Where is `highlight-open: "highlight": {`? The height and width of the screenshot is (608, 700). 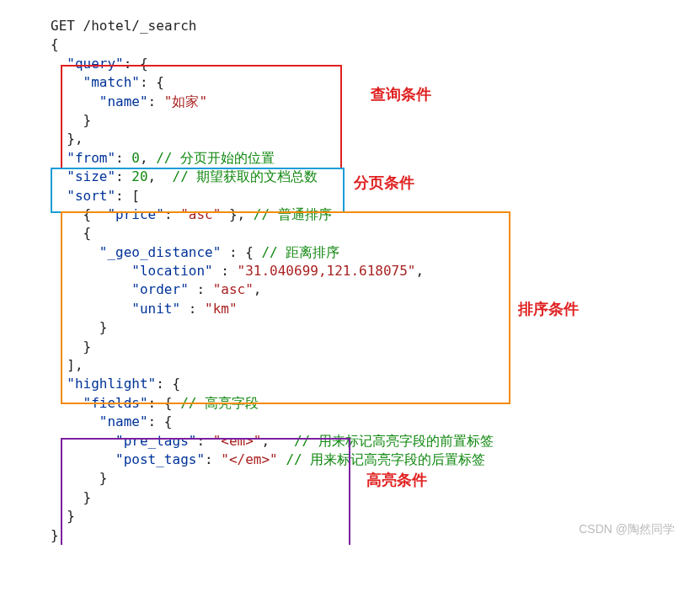
highlight-open: "highlight": { is located at coordinates (376, 384).